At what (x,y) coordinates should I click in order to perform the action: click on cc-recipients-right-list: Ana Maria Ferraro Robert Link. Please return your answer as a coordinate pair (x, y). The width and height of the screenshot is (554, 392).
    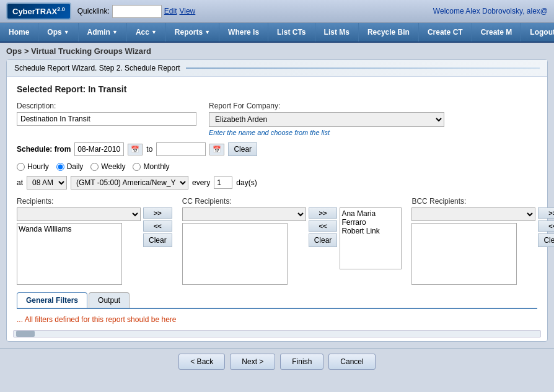
    Looking at the image, I should click on (371, 238).